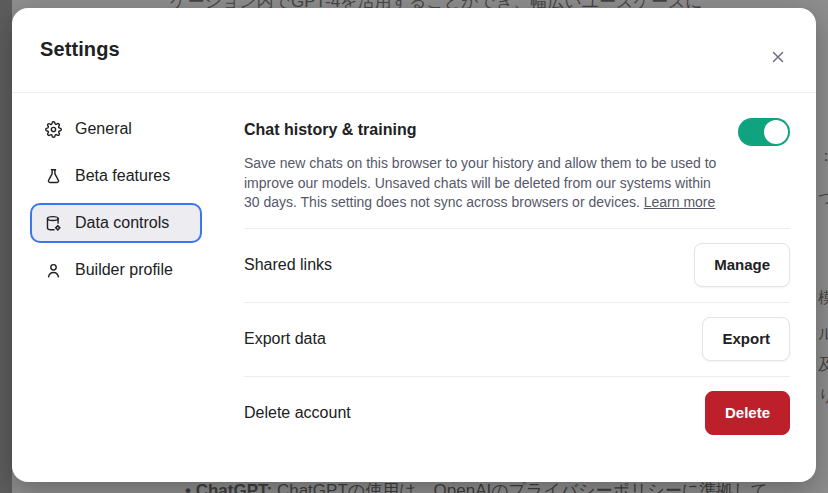  What do you see at coordinates (288, 265) in the screenshot?
I see `row-label: Shared links` at bounding box center [288, 265].